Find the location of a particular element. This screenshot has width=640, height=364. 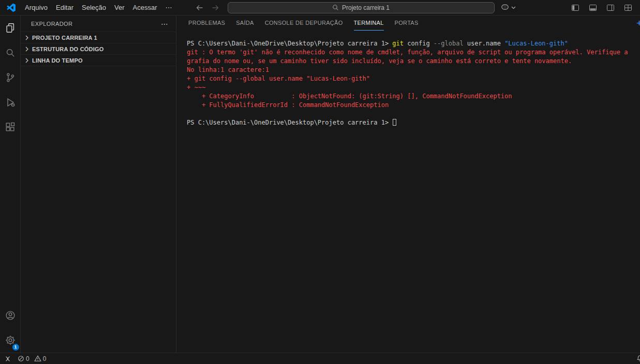

tab-portas: PORTAS is located at coordinates (407, 23).